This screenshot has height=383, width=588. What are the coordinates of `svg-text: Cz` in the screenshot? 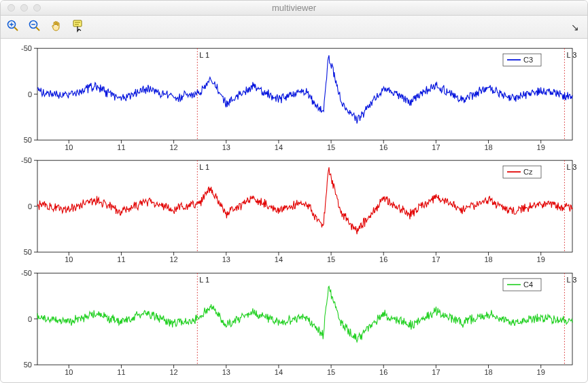 It's located at (528, 172).